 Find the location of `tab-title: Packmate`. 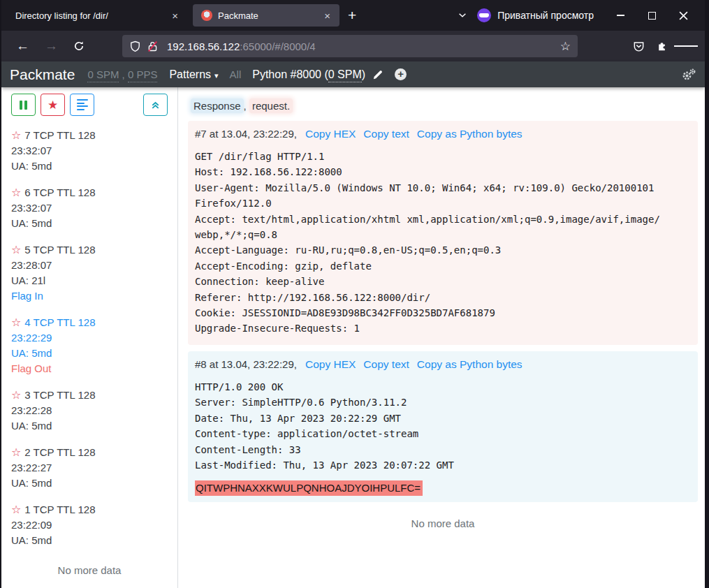

tab-title: Packmate is located at coordinates (267, 15).